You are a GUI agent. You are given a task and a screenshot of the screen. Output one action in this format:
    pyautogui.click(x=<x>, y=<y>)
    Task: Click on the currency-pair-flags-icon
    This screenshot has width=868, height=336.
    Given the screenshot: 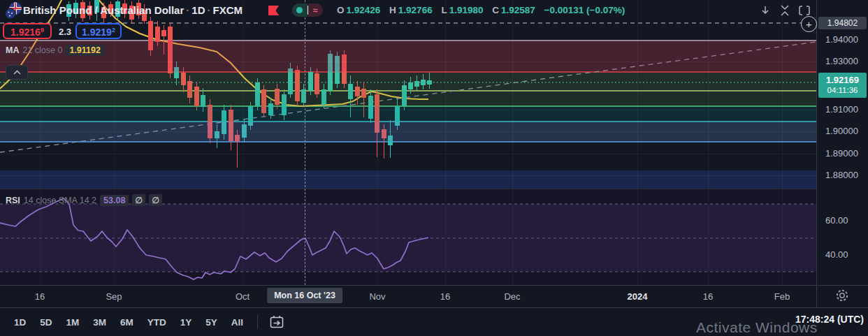 What is the action you would take?
    pyautogui.click(x=13, y=10)
    